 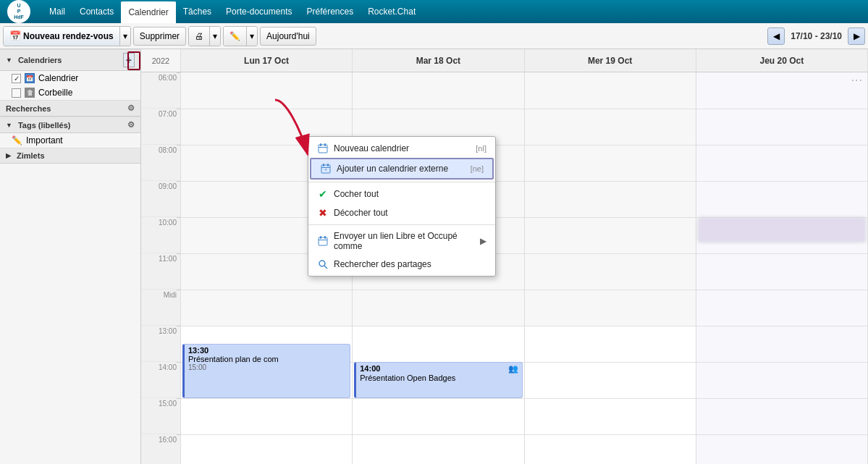 What do you see at coordinates (857, 80) in the screenshot?
I see `dots-indicator: ···` at bounding box center [857, 80].